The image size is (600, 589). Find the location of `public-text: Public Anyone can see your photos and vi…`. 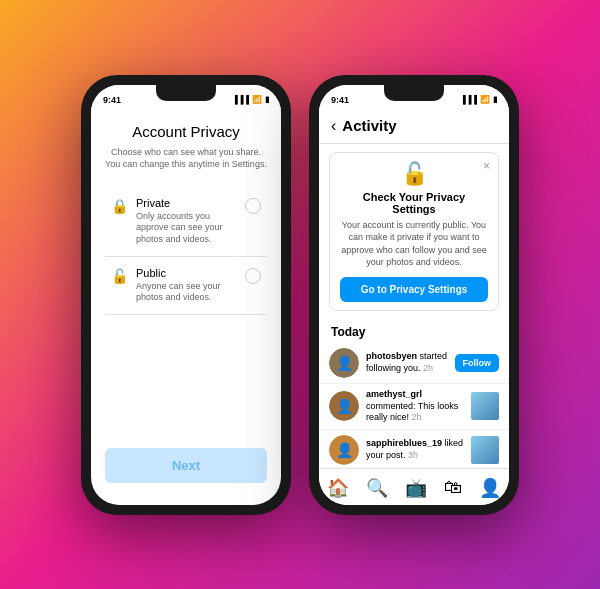

public-text: Public Anyone can see your photos and vi… is located at coordinates (186, 286).